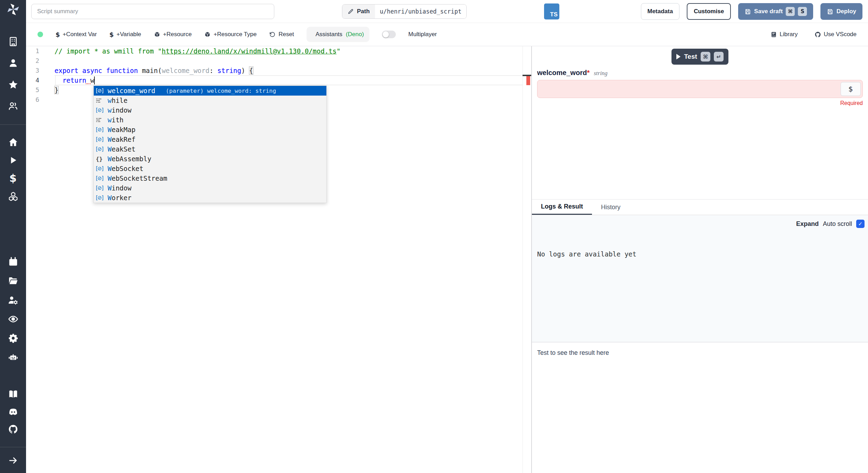 This screenshot has width=868, height=473. Describe the element at coordinates (700, 207) in the screenshot. I see `logs-tabs: Logs & Result History` at that location.